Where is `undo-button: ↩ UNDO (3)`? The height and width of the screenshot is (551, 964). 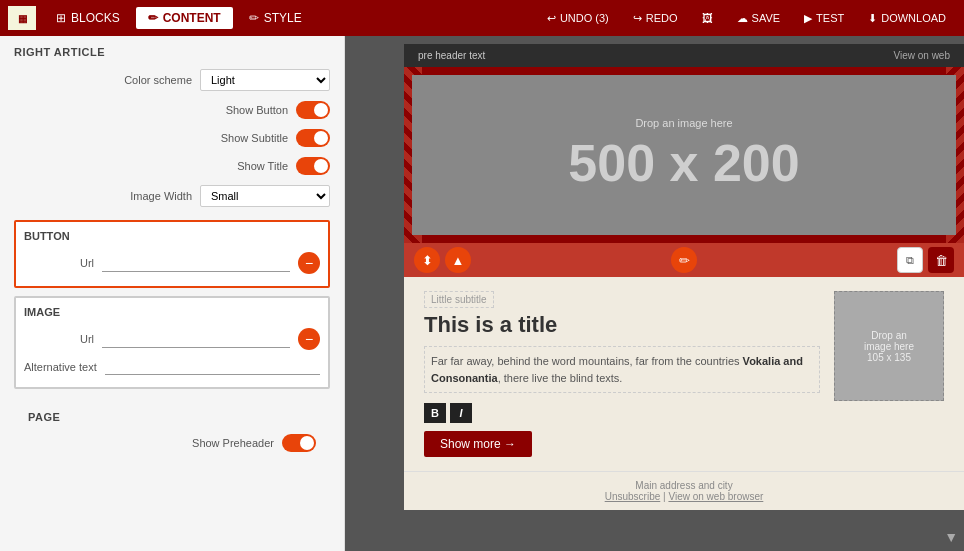 undo-button: ↩ UNDO (3) is located at coordinates (578, 18).